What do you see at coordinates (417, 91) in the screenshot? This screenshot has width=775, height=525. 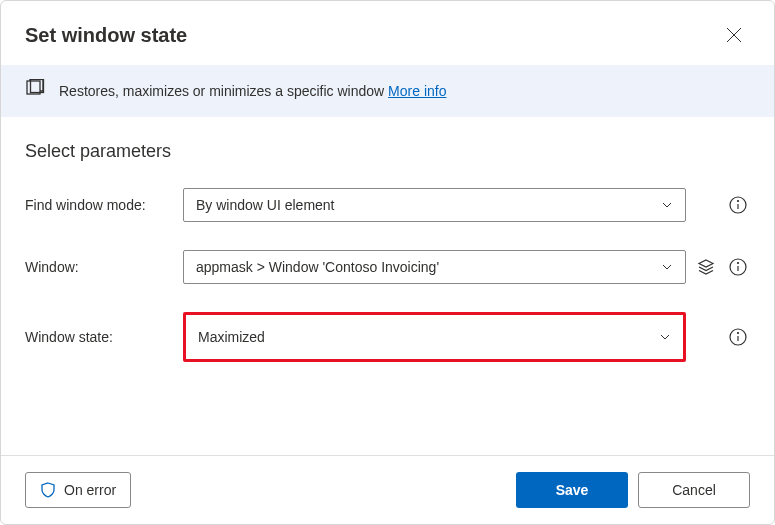 I see `more-info-link: More info` at bounding box center [417, 91].